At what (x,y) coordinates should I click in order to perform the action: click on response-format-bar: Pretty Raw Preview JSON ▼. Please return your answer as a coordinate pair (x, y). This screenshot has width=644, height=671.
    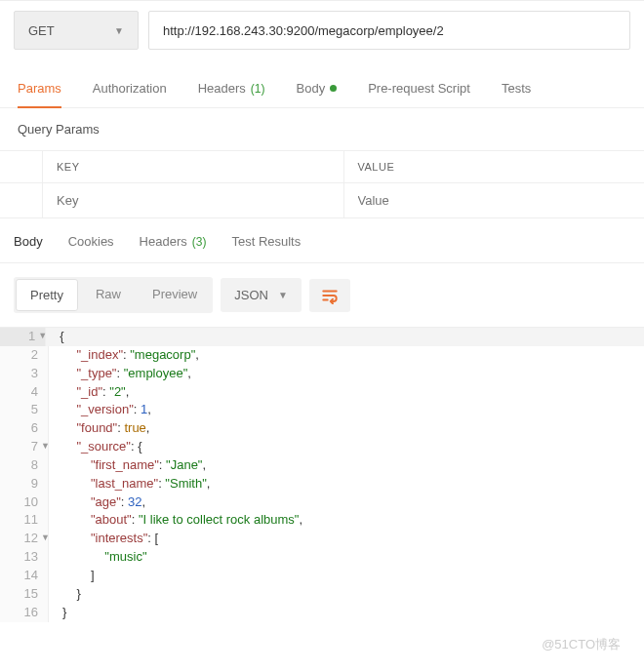
    Looking at the image, I should click on (322, 295).